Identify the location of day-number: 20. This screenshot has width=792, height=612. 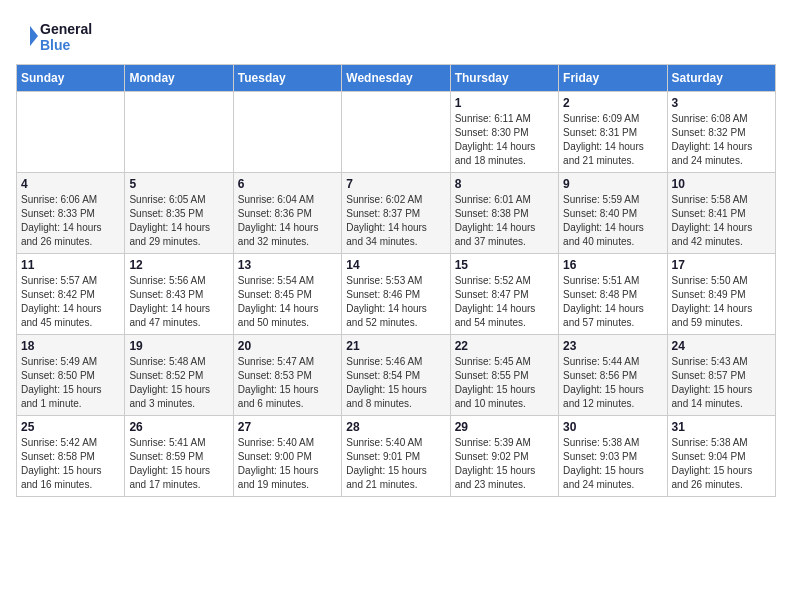
(288, 346).